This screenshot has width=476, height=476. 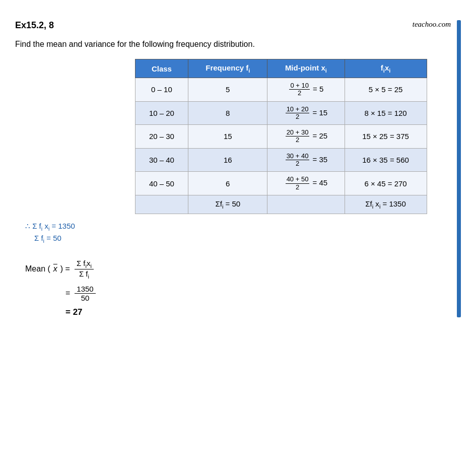 What do you see at coordinates (281, 205) in the screenshot?
I see `summary-row: Σfi = 50 Σfi xi = 1350` at bounding box center [281, 205].